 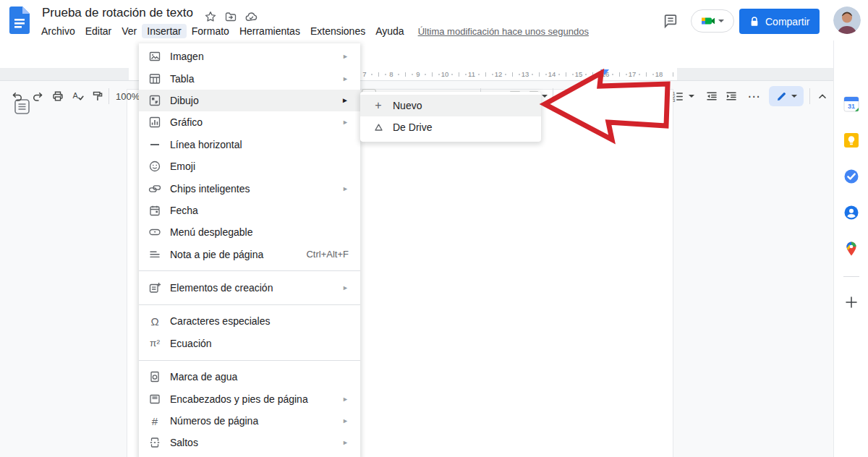 What do you see at coordinates (210, 31) in the screenshot?
I see `menu-formato: Formato` at bounding box center [210, 31].